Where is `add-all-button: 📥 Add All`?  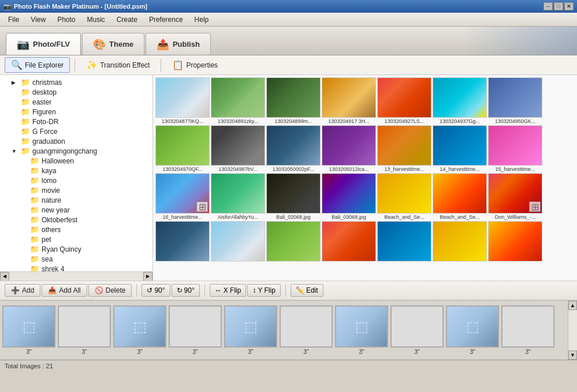
add-all-button: 📥 Add All is located at coordinates (64, 290).